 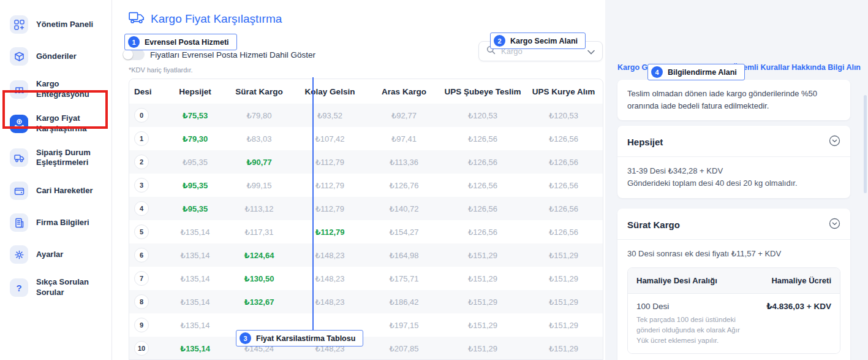 I want to click on price-cell: ₺90,77, so click(x=259, y=162).